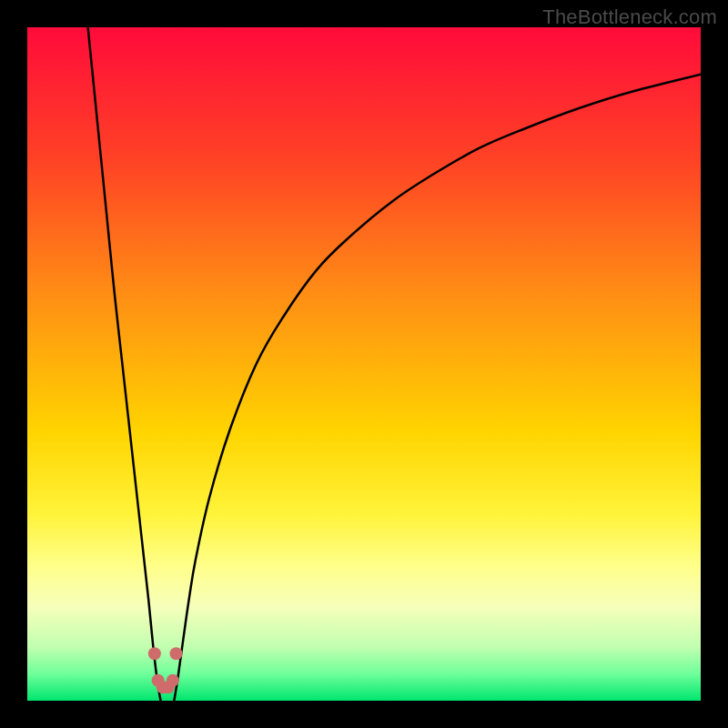 This screenshot has width=728, height=728. What do you see at coordinates (630, 17) in the screenshot?
I see `watermark-text: TheBottleneck.com` at bounding box center [630, 17].